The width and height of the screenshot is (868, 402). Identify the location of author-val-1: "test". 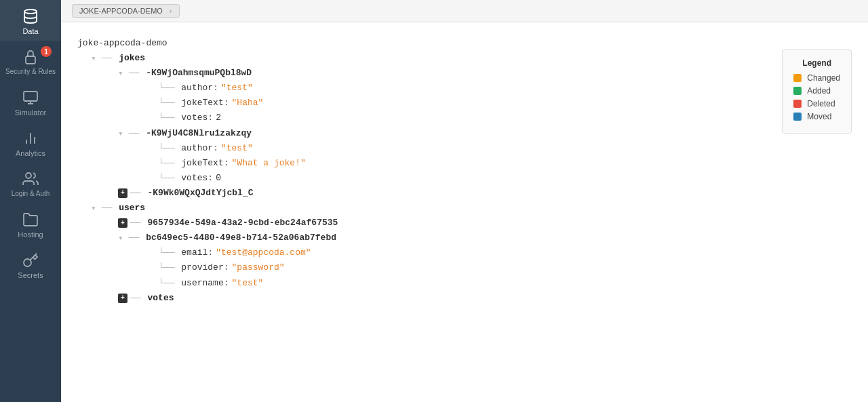
(237, 88).